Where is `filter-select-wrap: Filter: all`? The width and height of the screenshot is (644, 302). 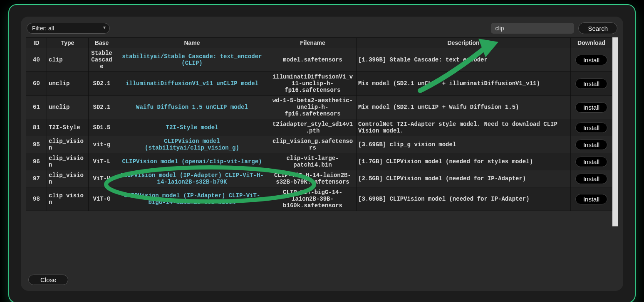 filter-select-wrap: Filter: all is located at coordinates (68, 28).